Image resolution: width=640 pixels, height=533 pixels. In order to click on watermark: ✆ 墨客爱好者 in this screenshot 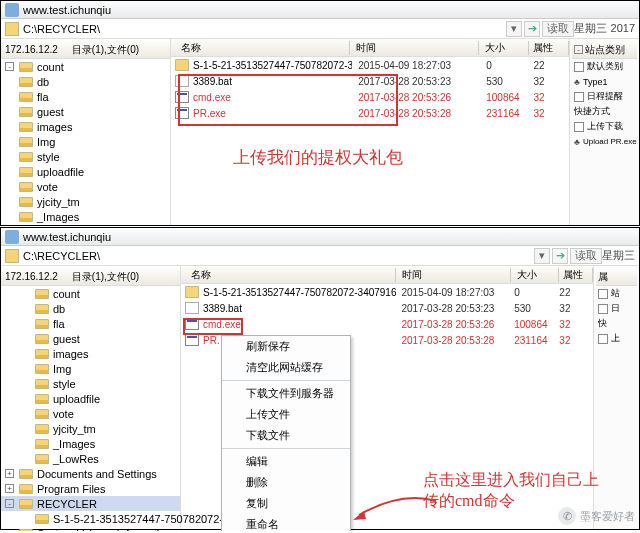, I will do `click(596, 516)`.